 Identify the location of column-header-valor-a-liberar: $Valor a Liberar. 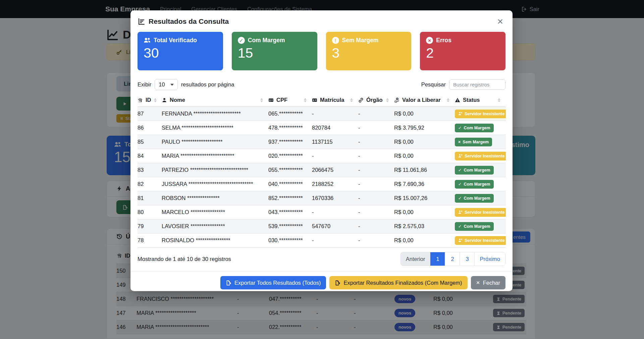
(425, 101).